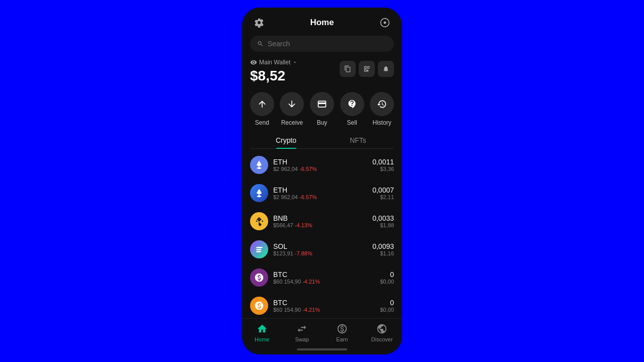  Describe the element at coordinates (327, 306) in the screenshot. I see `btc2-info: BTC $60 154,90 -4.21%` at that location.